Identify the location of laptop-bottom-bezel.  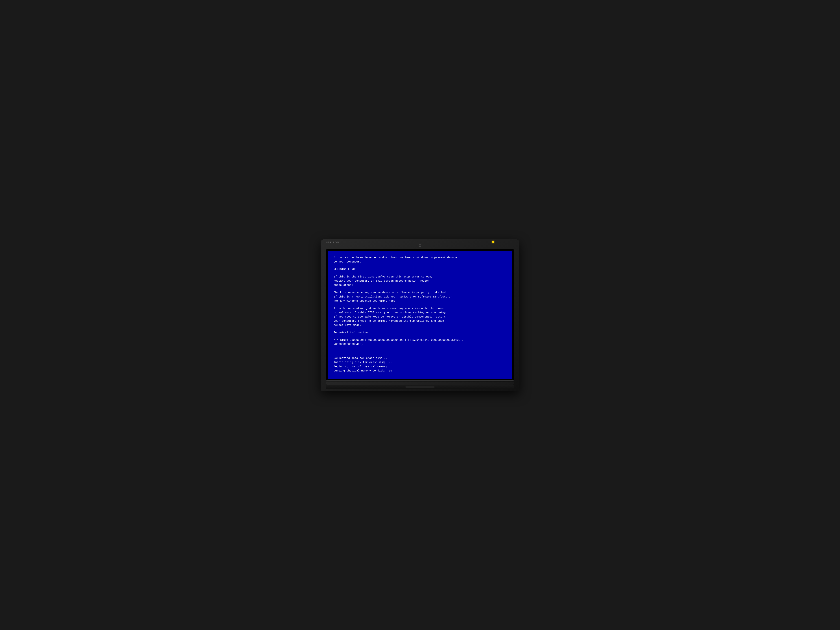
(420, 384).